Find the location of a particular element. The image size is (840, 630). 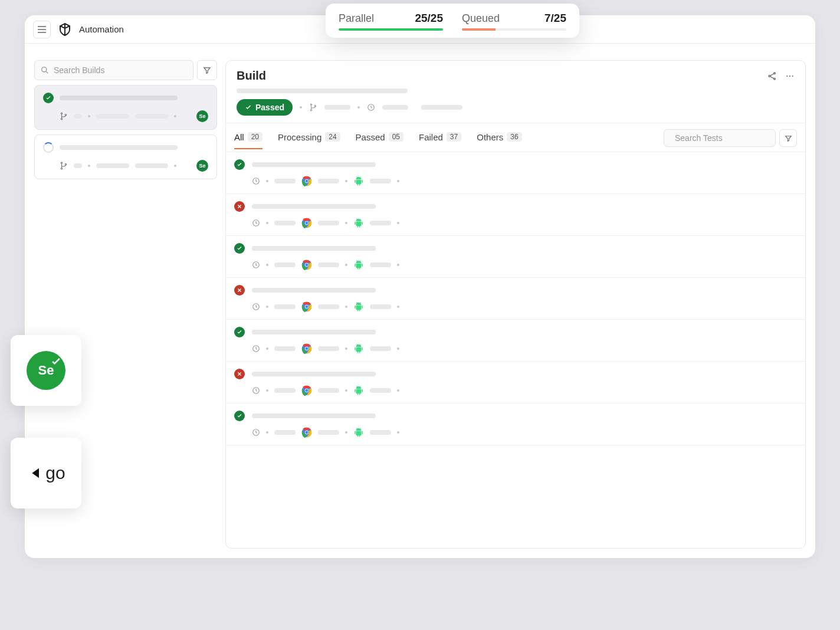

search-builds-input is located at coordinates (120, 70).